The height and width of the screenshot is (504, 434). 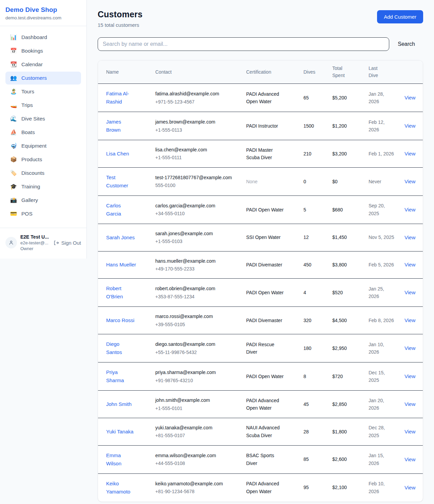 I want to click on customer-dives: 1500, so click(x=318, y=126).